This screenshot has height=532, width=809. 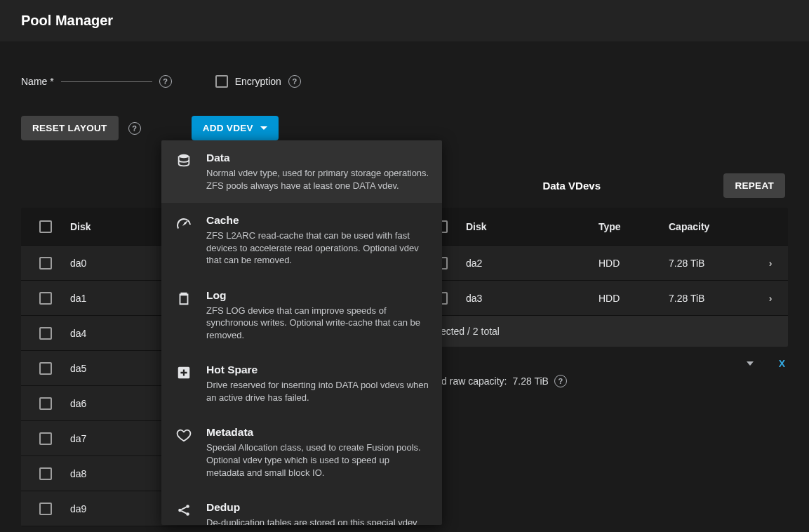 I want to click on reset-layout-button: RESET LAYOUT, so click(x=70, y=128).